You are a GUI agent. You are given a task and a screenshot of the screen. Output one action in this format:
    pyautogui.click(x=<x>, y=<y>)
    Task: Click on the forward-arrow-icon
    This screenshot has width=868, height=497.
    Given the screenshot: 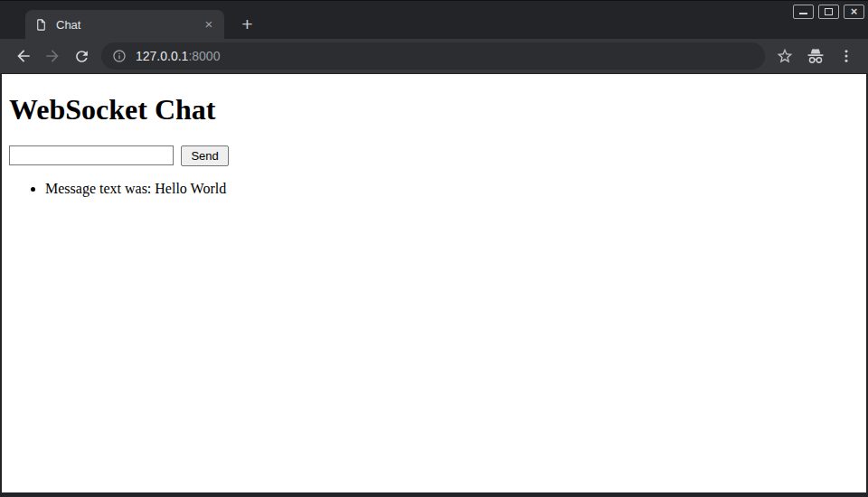 What is the action you would take?
    pyautogui.click(x=52, y=56)
    